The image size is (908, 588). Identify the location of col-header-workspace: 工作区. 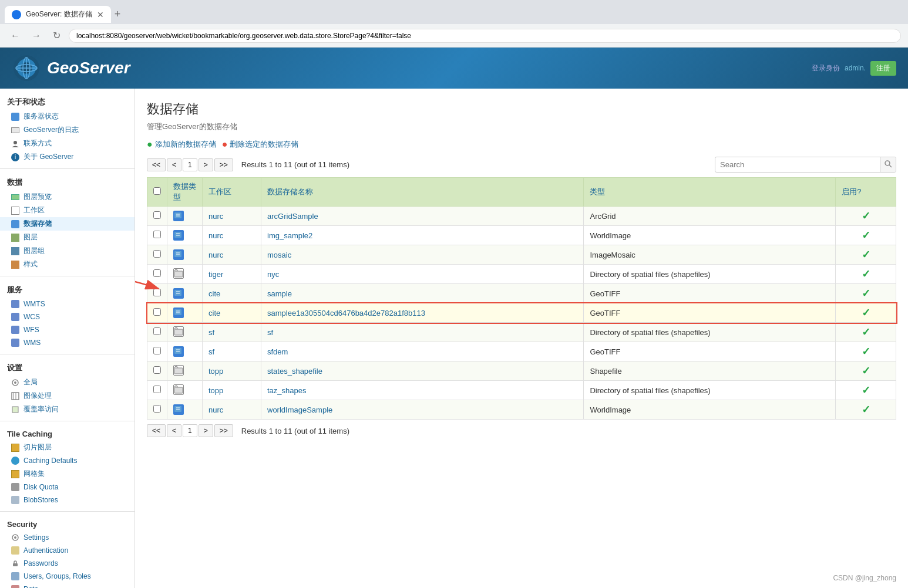
(232, 192).